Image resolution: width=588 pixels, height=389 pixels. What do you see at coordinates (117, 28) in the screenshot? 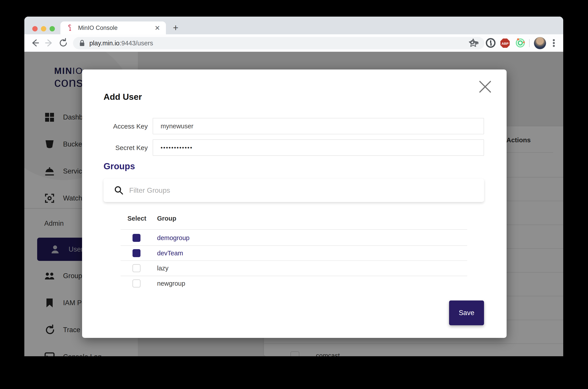
I see `tab-title: MinIO Console` at bounding box center [117, 28].